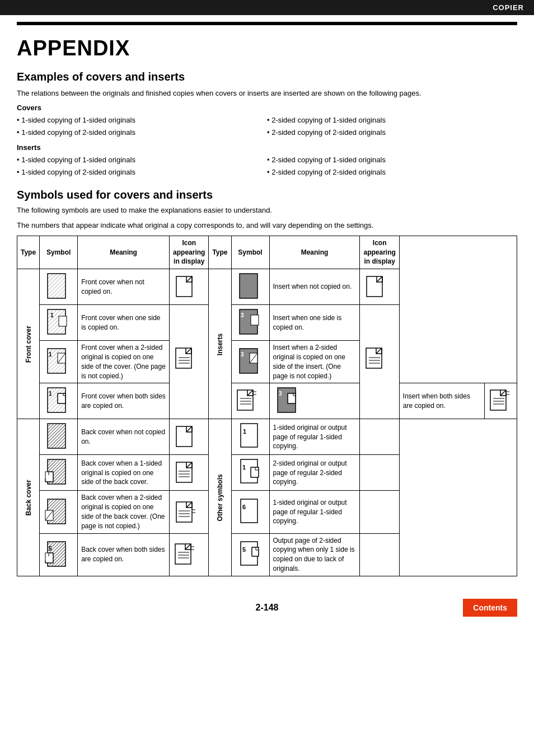 The height and width of the screenshot is (756, 534). What do you see at coordinates (267, 126) in the screenshot?
I see `covers-list: 1-sided copying of 1-sided originals 1-s…` at bounding box center [267, 126].